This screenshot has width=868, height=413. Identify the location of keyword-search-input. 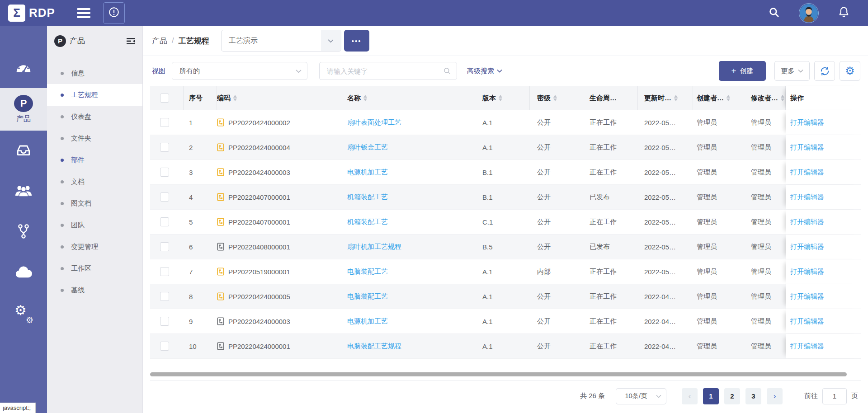
(382, 71).